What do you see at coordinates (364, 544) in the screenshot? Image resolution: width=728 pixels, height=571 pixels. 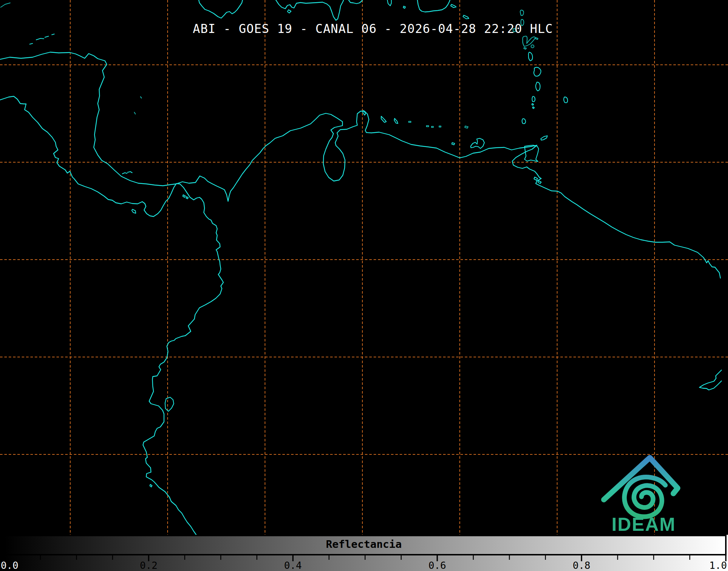 I see `colorbar-title: Reflectancia` at bounding box center [364, 544].